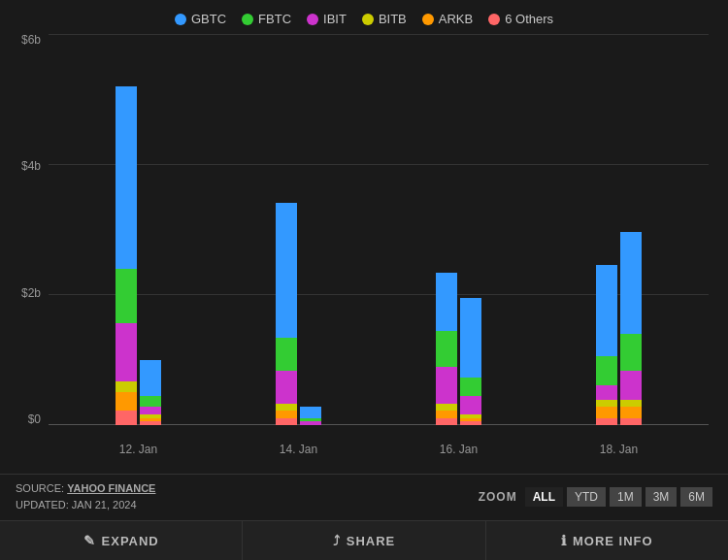  I want to click on legend-item-6Others: 6 Others, so click(520, 19).